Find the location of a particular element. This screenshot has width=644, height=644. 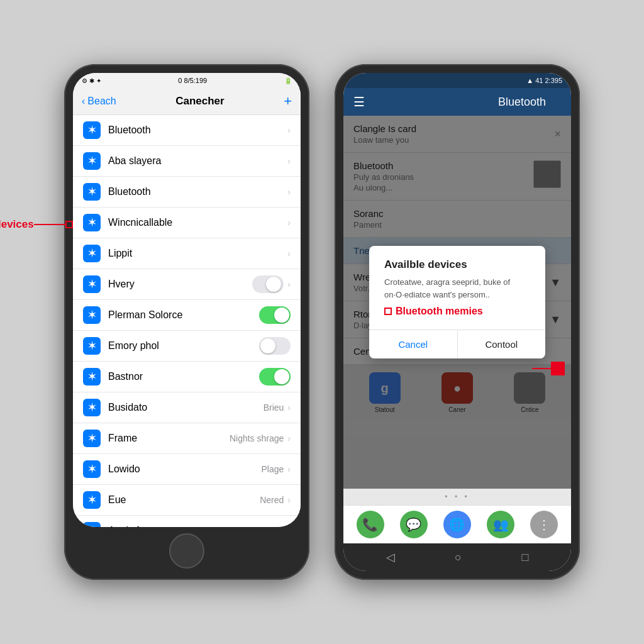

list-item: ✶ Lippit › is located at coordinates (187, 254).